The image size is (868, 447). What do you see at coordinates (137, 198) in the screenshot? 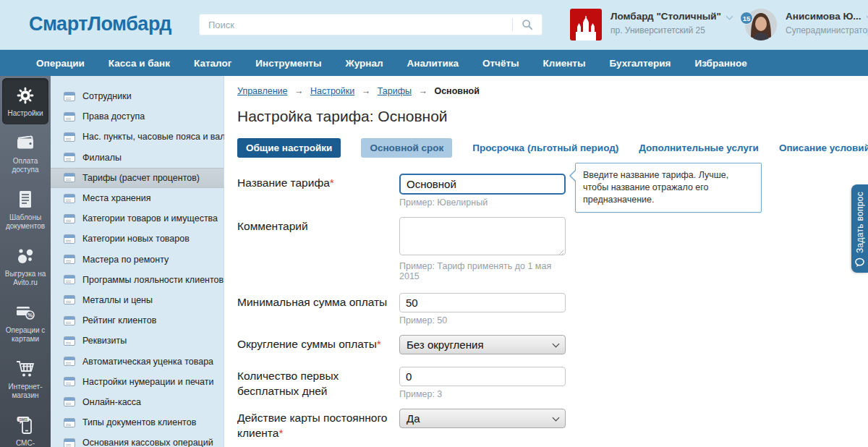
I see `menu-item-storage-places: Места хранения` at bounding box center [137, 198].